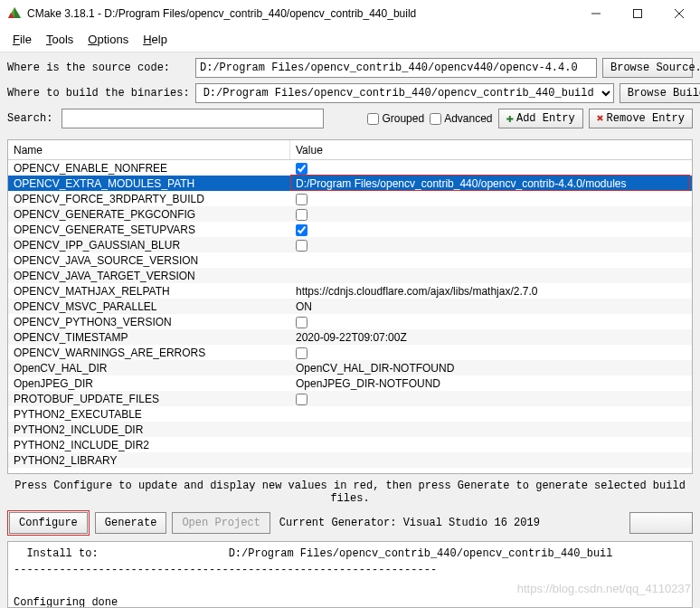 Image resolution: width=700 pixels, height=608 pixels. Describe the element at coordinates (350, 398) in the screenshot. I see `table-row: PROTOBUF_UPDATE_FILES` at that location.